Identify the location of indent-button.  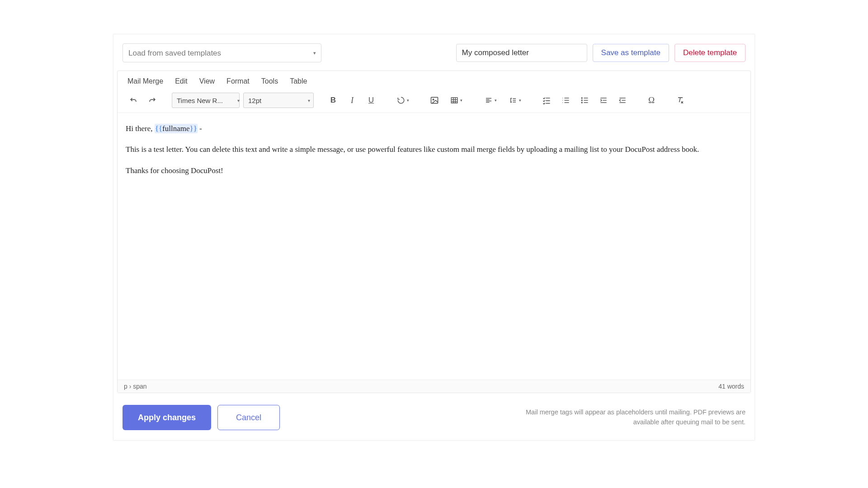
(604, 100).